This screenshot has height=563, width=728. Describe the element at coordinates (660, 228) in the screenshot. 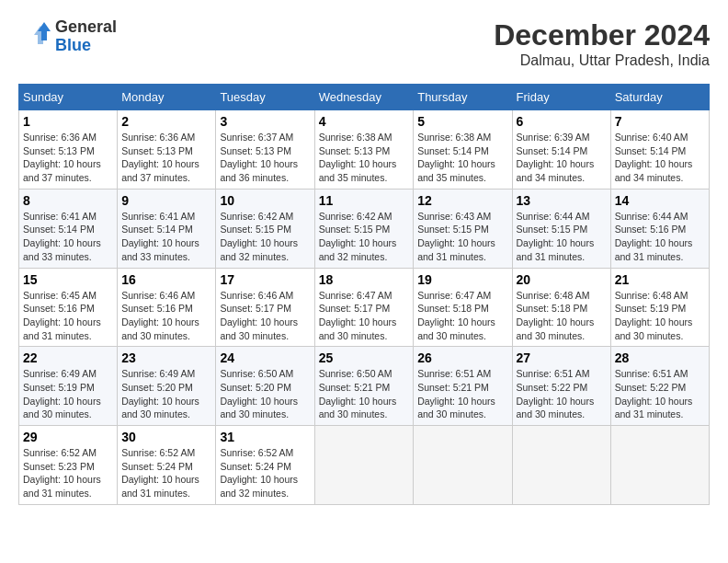

I see `calendar-cell: 14 Sunrise: 6:44 AM Sunset: 5:16 PM Dayl…` at that location.